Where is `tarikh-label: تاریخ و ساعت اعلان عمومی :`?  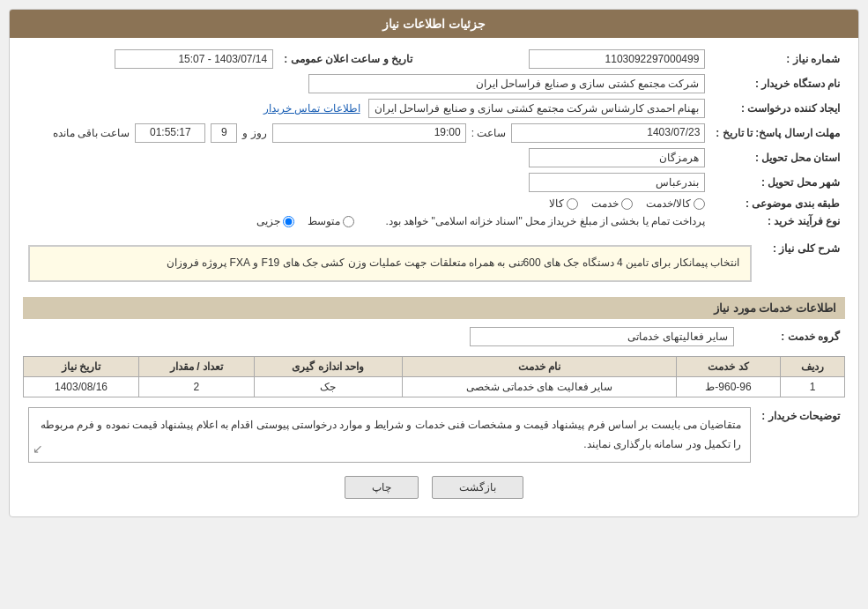 tarikh-label: تاریخ و ساعت اعلان عمومی : is located at coordinates (348, 59).